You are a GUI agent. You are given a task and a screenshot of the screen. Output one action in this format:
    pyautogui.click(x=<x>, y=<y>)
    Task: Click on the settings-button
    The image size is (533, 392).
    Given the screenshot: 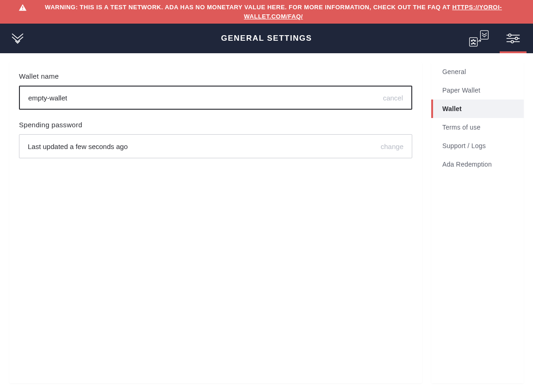 What is the action you would take?
    pyautogui.click(x=513, y=38)
    